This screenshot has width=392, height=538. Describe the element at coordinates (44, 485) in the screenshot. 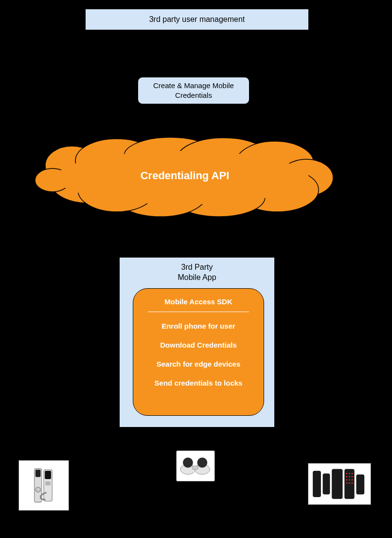

I see `device-lock-image` at that location.